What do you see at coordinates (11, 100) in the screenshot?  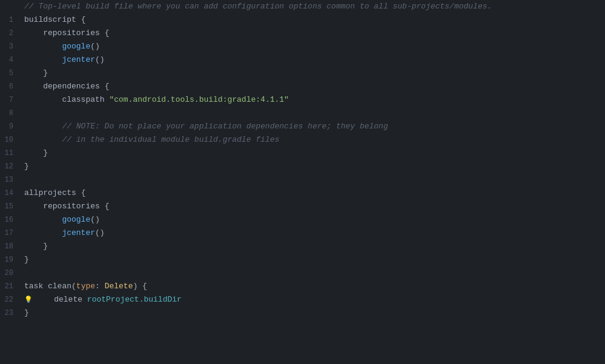 I see `line-number: 7` at bounding box center [11, 100].